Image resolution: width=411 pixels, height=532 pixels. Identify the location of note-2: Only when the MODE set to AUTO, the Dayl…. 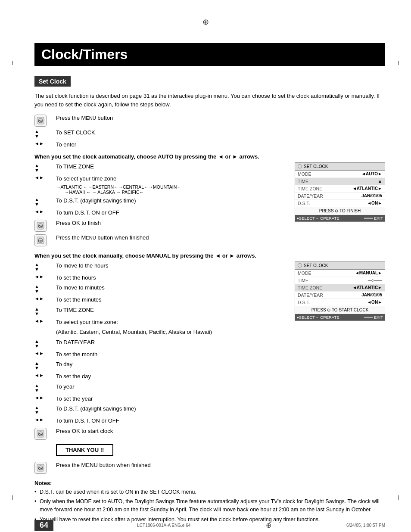
(210, 506).